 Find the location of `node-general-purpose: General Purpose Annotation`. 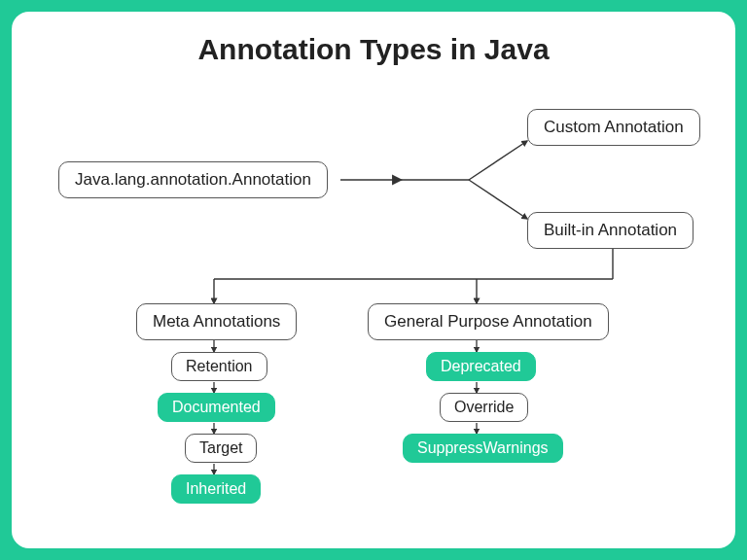

node-general-purpose: General Purpose Annotation is located at coordinates (488, 322).